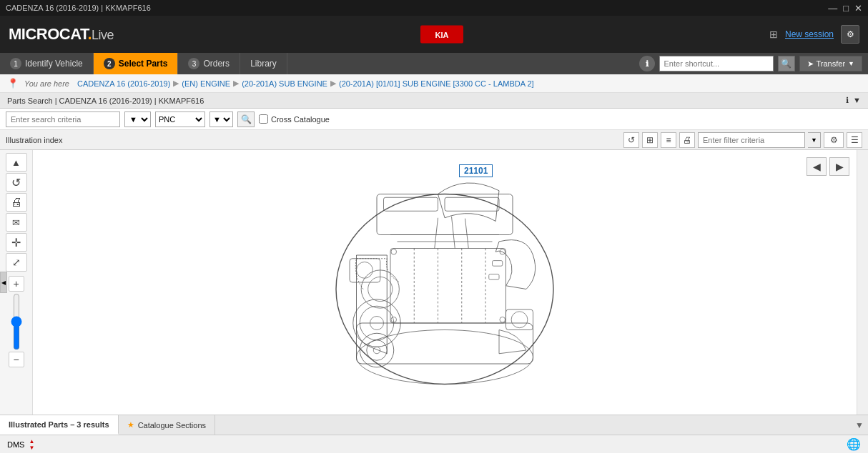 The image size is (868, 456). Describe the element at coordinates (862, 425) in the screenshot. I see `bottom-tabs-right: ▼` at that location.